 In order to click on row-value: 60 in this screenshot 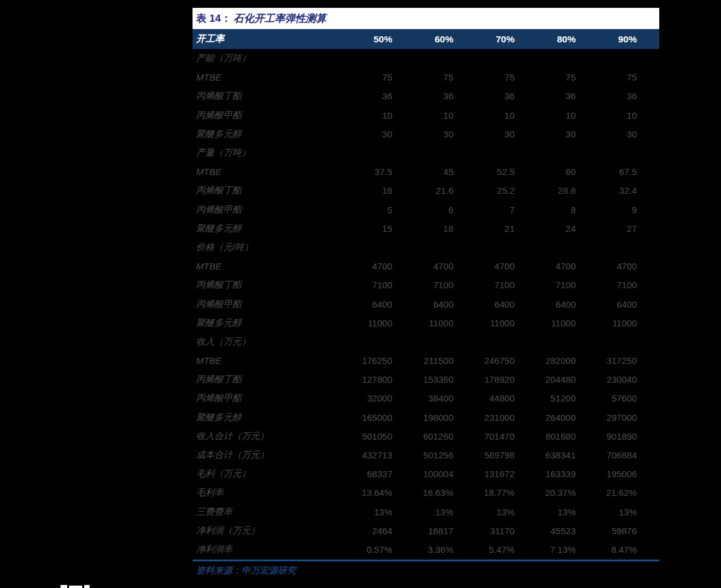, I will do `click(545, 172)`.